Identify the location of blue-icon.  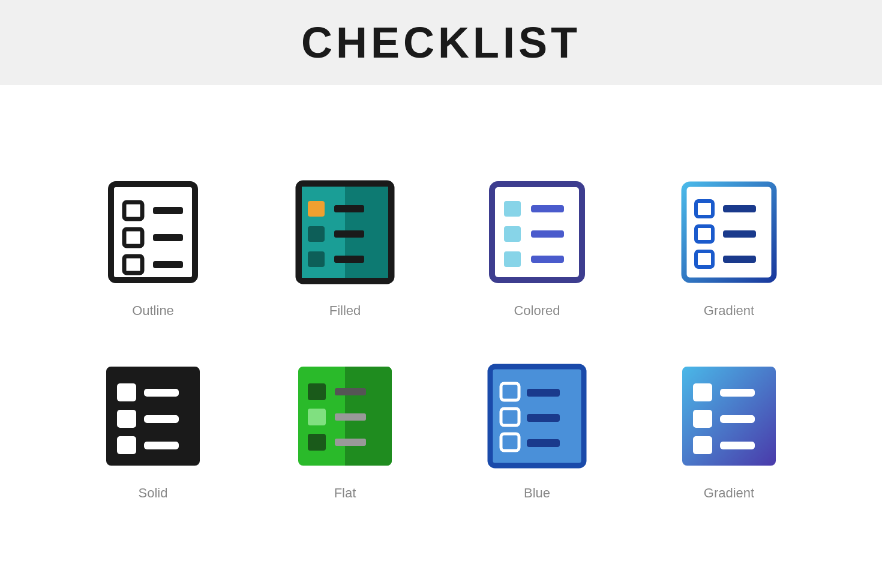
(537, 415).